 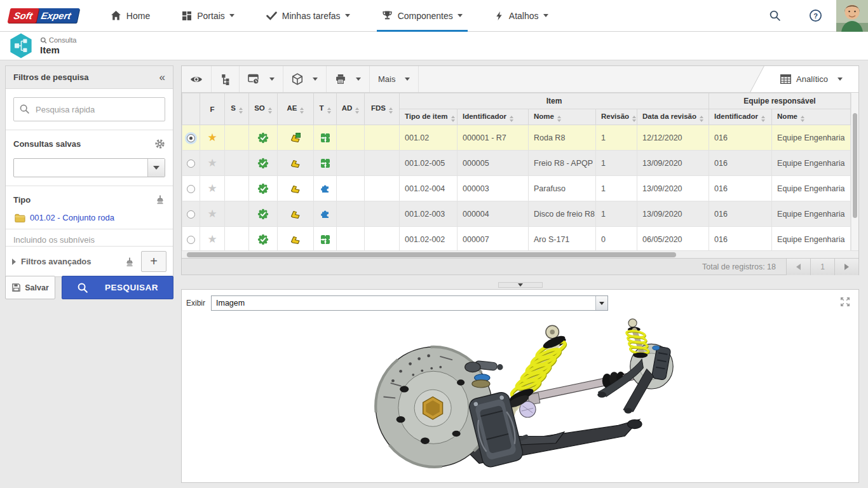 I want to click on print-button, so click(x=348, y=79).